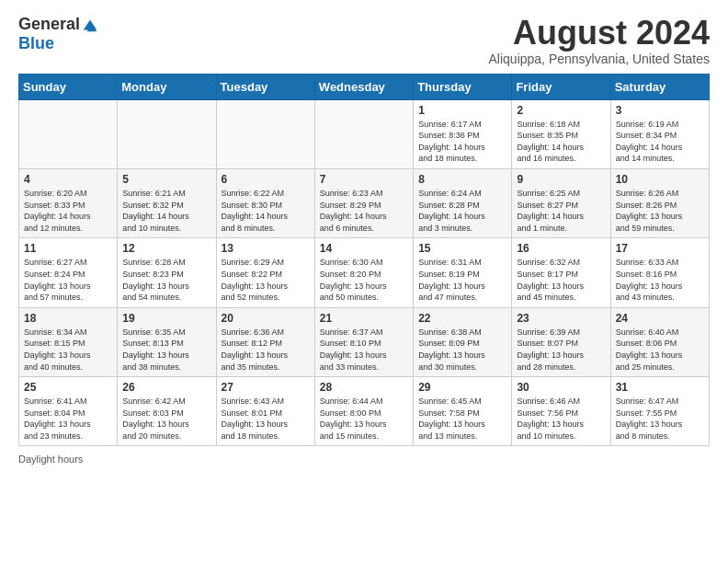  Describe the element at coordinates (166, 419) in the screenshot. I see `day-info: Sunrise: 6:42 AM Sunset: 8:03 PM Dayligh…` at that location.